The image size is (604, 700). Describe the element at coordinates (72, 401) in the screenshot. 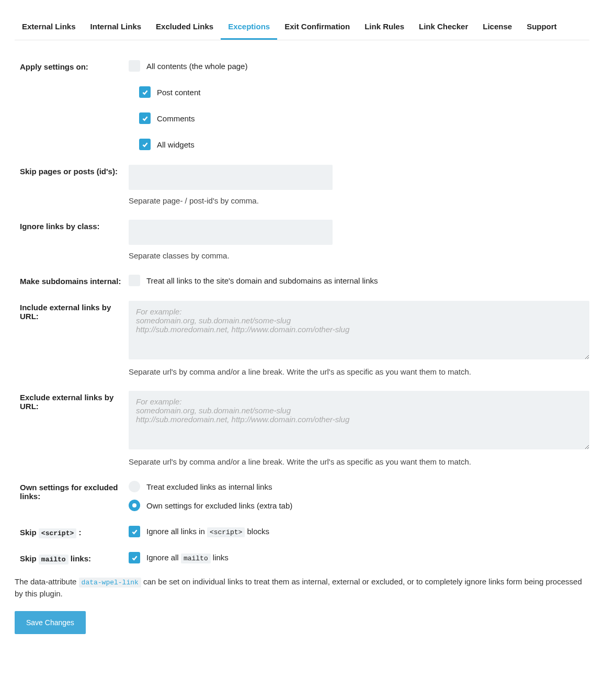

I see `exclude-external-label: Exclude external links by URL:` at that location.